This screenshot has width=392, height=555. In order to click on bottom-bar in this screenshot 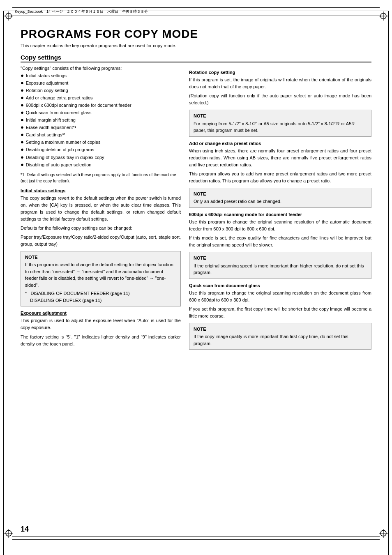, I will do `click(196, 538)`.